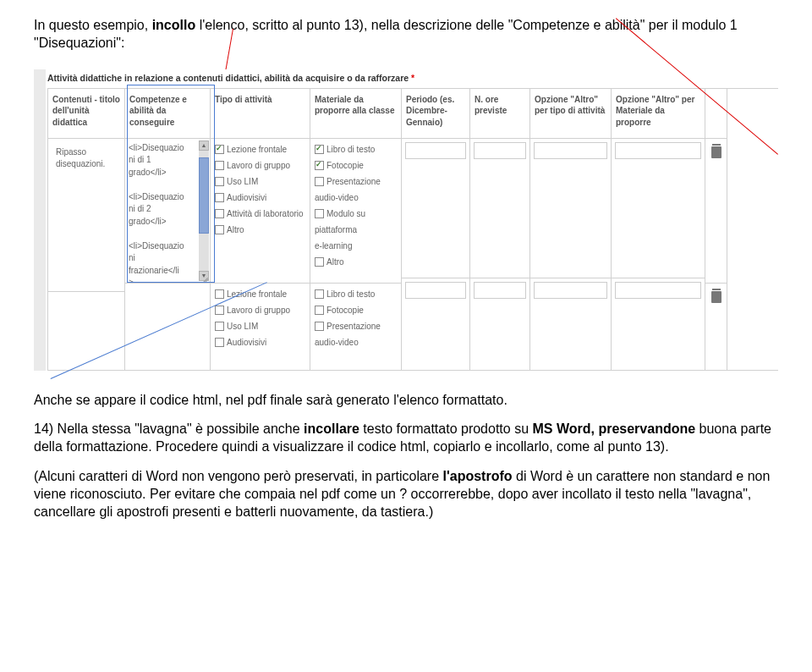  I want to click on checkbox-line: Attività di laboratorio, so click(261, 214).